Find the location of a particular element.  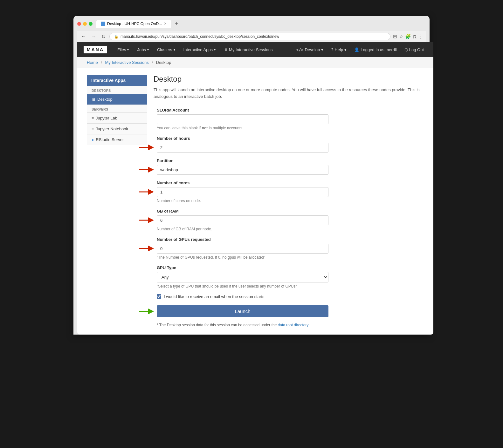

gpus-label: Number of GPUs requested is located at coordinates (290, 240).